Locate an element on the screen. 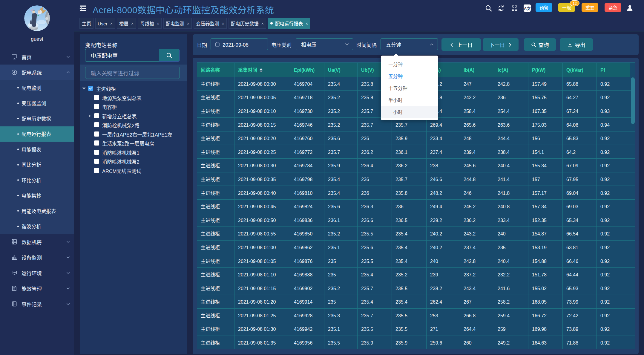 The image size is (644, 355). export-button: 导出 is located at coordinates (576, 45).